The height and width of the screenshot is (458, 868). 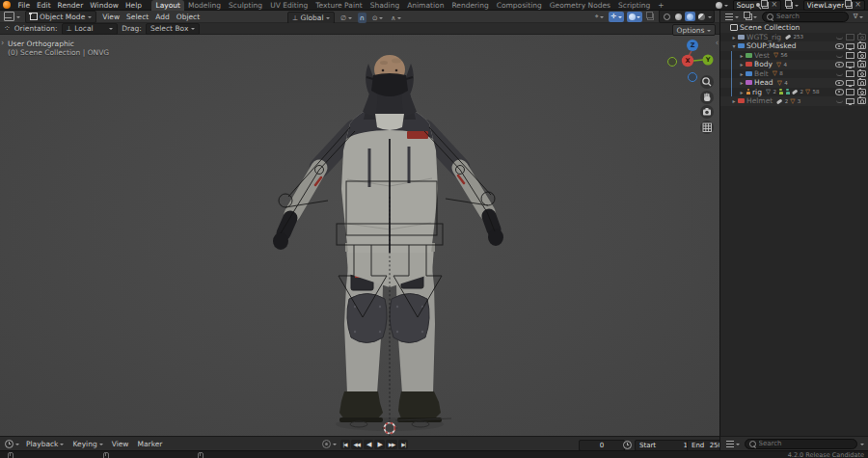 What do you see at coordinates (173, 29) in the screenshot?
I see `drag-dropdown: Select Box` at bounding box center [173, 29].